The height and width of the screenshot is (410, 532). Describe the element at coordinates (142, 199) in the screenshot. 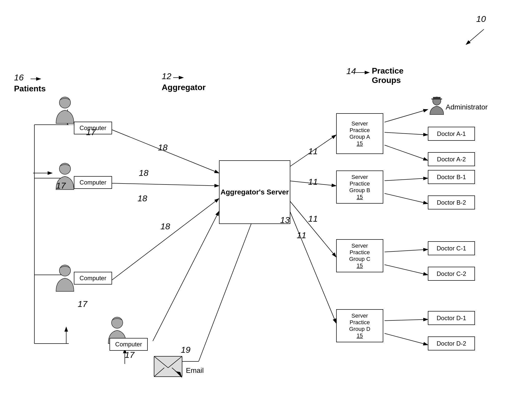

I see `ref18c-label: 18` at that location.